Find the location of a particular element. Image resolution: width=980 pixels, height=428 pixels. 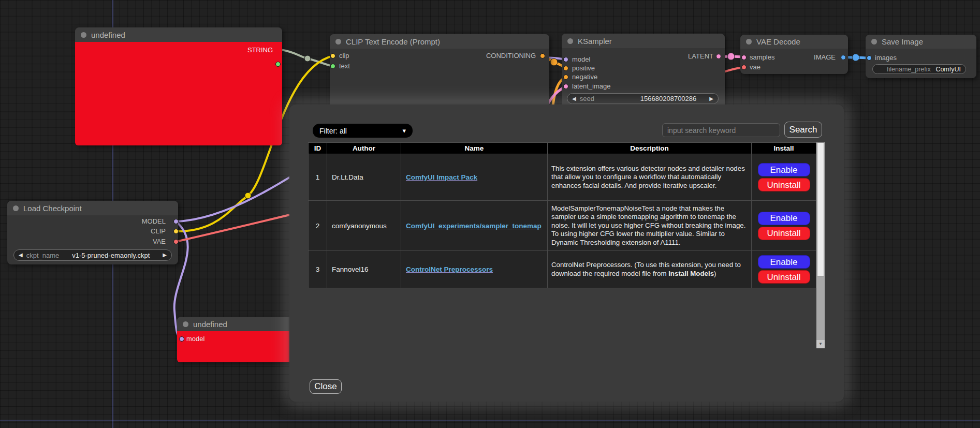

row-author: Fannovel16 is located at coordinates (364, 270).